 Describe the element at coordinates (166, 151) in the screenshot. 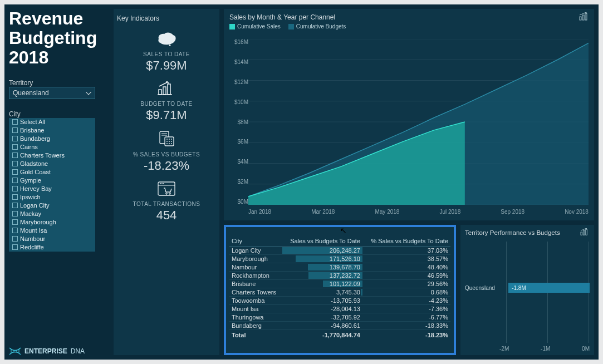

I see `kpi-pct-sales-vs-budgets: % SALES VS BUDGETS -18.23%` at that location.